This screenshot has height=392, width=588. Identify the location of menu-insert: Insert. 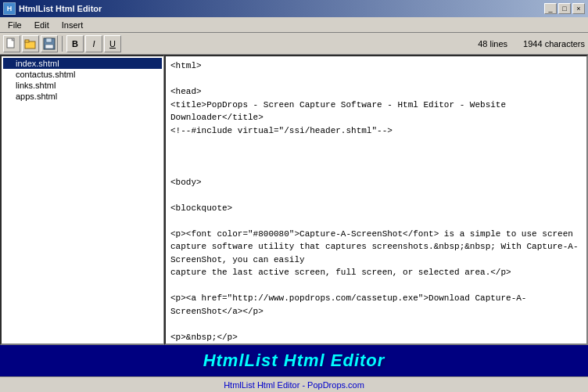
(73, 25).